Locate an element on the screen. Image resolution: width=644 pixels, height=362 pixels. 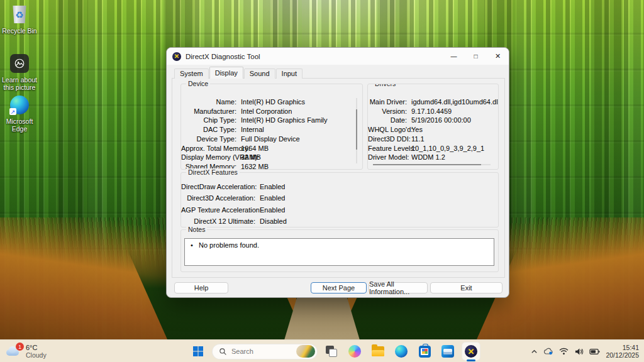
system-tray: 15:41 20/12/2025 is located at coordinates (585, 351).